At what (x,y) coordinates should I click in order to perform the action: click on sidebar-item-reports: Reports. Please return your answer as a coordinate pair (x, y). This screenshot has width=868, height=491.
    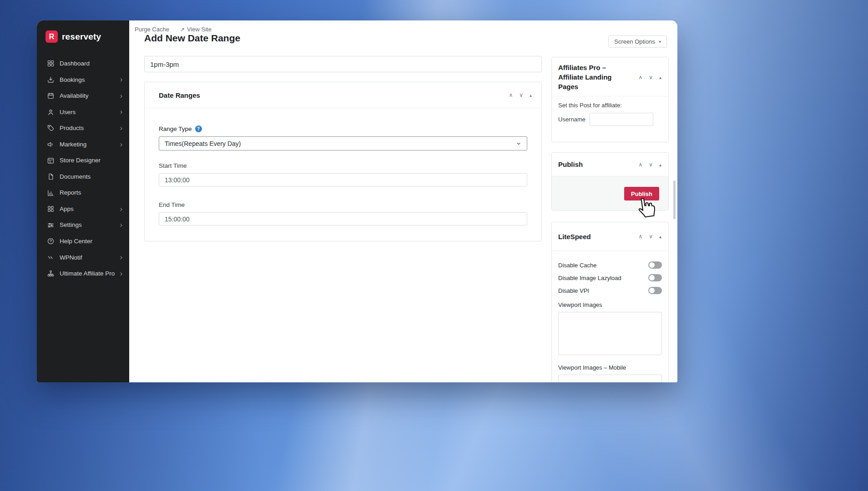
    Looking at the image, I should click on (83, 193).